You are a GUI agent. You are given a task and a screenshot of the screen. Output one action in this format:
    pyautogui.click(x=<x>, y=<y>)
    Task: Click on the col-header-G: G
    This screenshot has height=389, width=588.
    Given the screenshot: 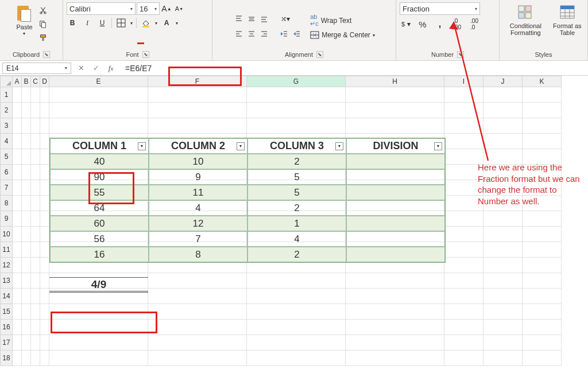 What is the action you would take?
    pyautogui.click(x=296, y=81)
    